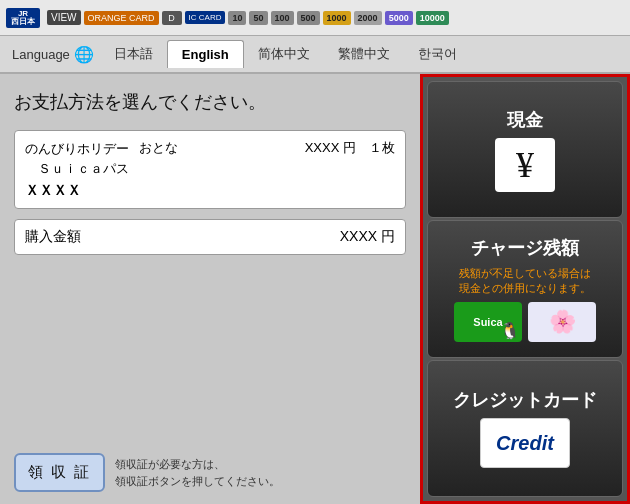  I want to click on view-button: VIEW, so click(64, 18).